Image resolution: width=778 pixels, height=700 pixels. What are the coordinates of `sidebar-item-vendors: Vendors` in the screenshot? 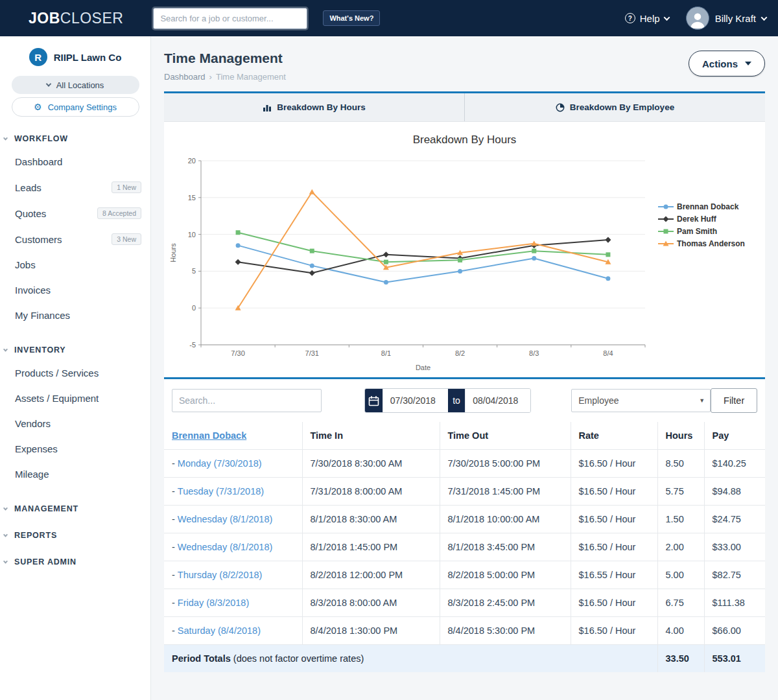 It's located at (75, 424).